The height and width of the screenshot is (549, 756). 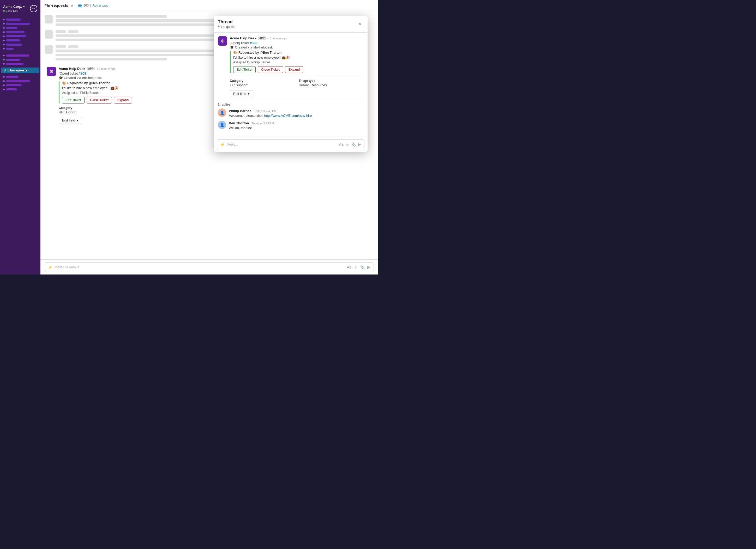 I want to click on attach-icon: 📎, so click(x=363, y=267).